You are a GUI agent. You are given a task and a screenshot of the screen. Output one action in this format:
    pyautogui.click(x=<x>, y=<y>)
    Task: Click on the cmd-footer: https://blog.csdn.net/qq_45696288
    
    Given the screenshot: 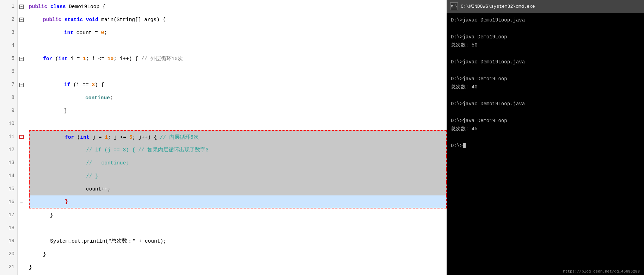 What is the action you would take?
    pyautogui.click(x=545, y=271)
    